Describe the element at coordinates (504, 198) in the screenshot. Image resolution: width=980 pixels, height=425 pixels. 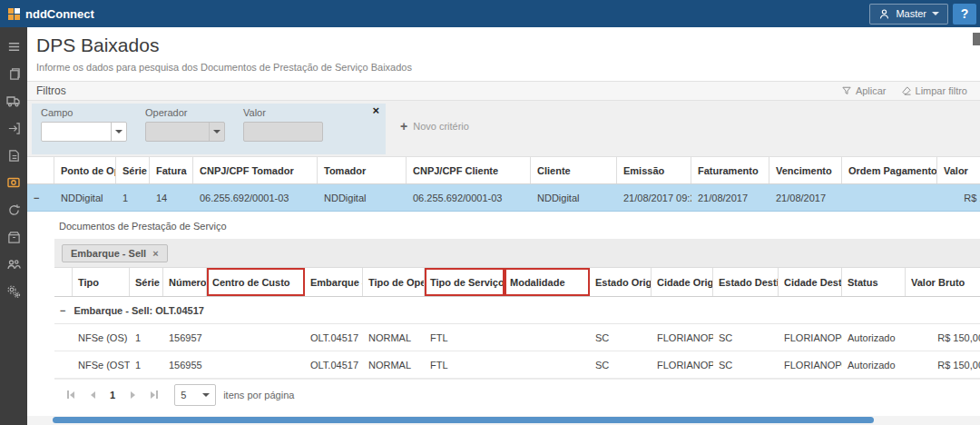
I see `invoice-row-selected: − NDDigital 1 14 06.255.692/0001-03 NDDi…` at that location.